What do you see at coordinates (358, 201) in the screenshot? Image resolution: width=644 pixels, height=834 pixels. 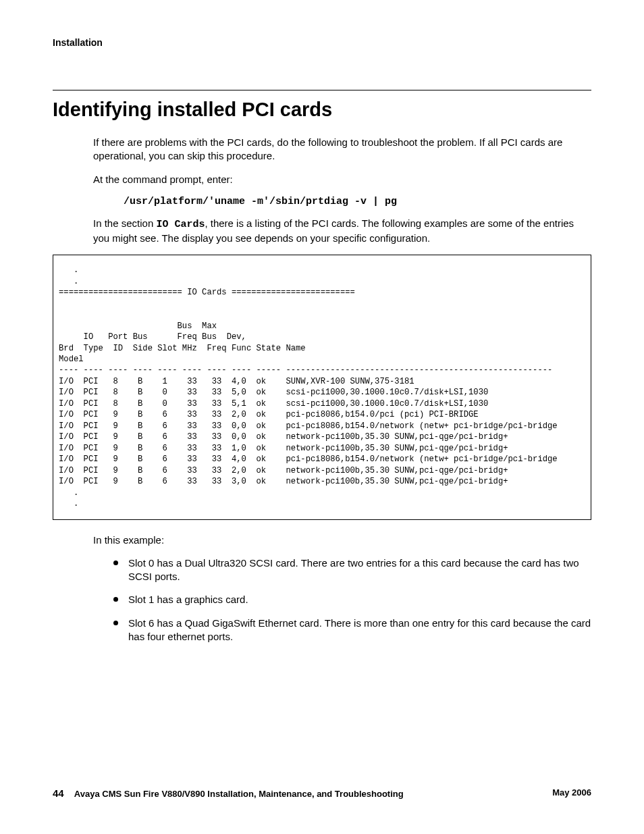 I see `command-line: /usr/platform/'uname -m'/sbin/prtdiag -v…` at bounding box center [358, 201].